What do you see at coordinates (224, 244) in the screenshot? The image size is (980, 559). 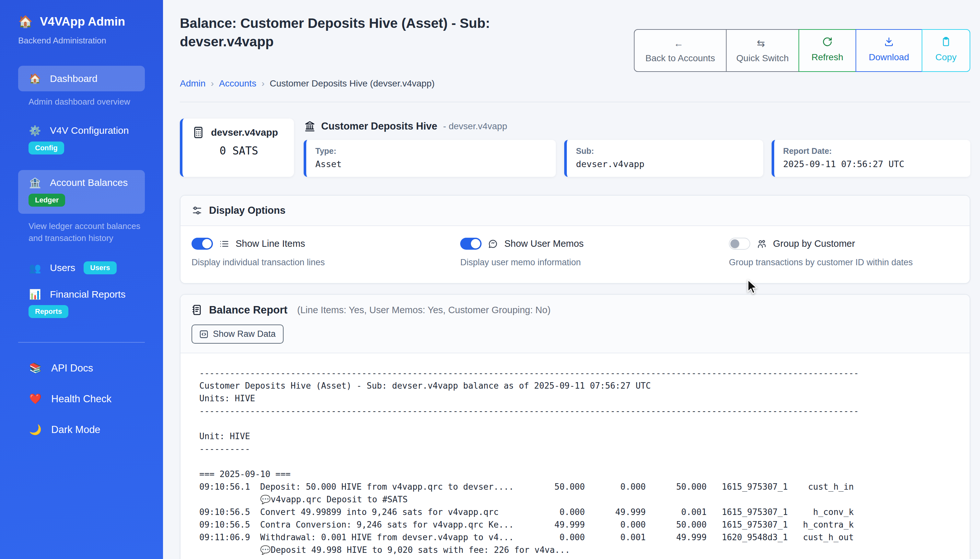 I see `list-icon` at bounding box center [224, 244].